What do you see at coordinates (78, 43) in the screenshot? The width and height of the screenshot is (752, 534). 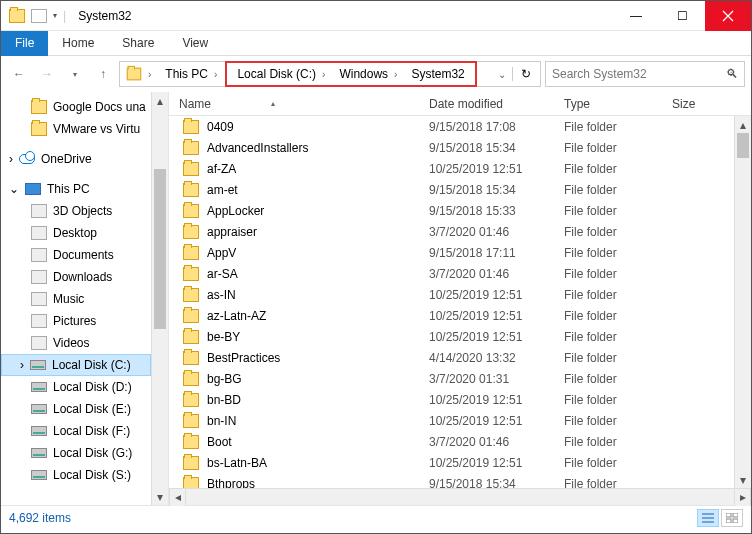 I see `tab-home: Home` at bounding box center [78, 43].